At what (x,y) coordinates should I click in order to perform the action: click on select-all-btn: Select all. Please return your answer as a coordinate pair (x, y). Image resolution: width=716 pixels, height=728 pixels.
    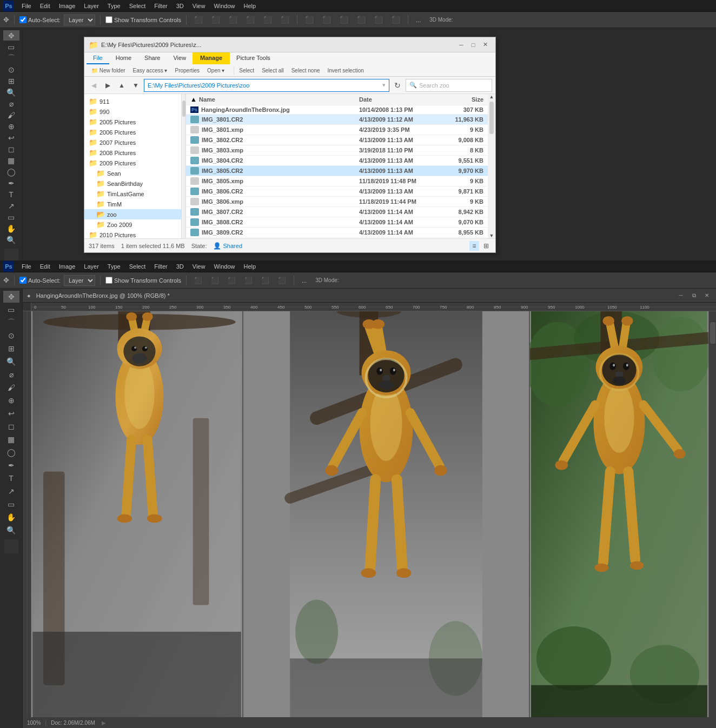
    Looking at the image, I should click on (273, 70).